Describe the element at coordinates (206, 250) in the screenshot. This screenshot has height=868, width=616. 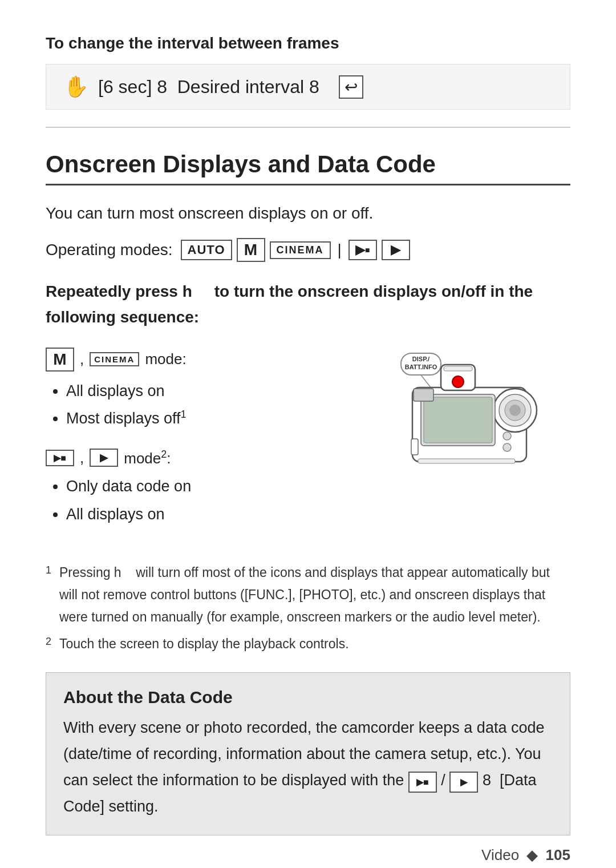
I see `mode-auto: AUTO` at that location.